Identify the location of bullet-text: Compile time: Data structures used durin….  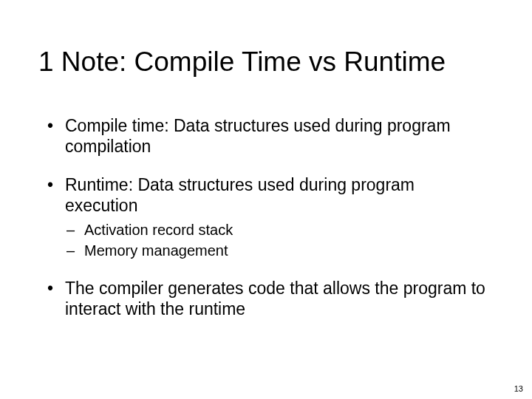
(258, 136).